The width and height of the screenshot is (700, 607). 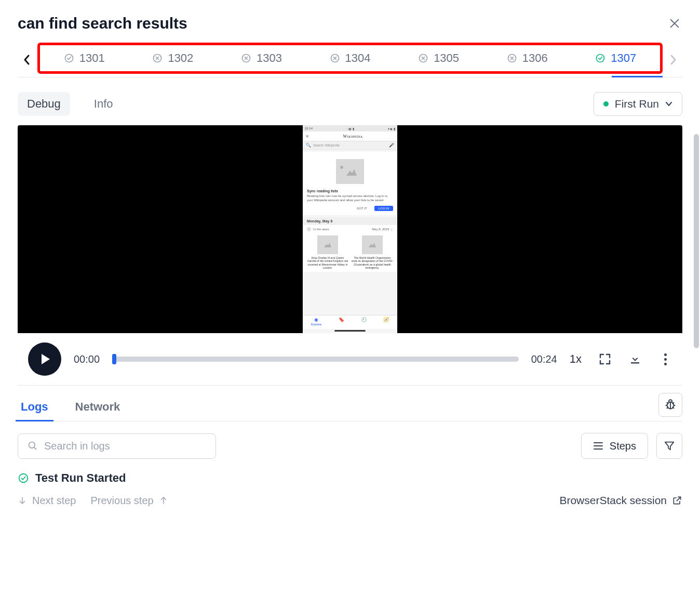 What do you see at coordinates (350, 199) in the screenshot?
I see `sync-card-body: Reading lists can now be synced across d…` at bounding box center [350, 199].